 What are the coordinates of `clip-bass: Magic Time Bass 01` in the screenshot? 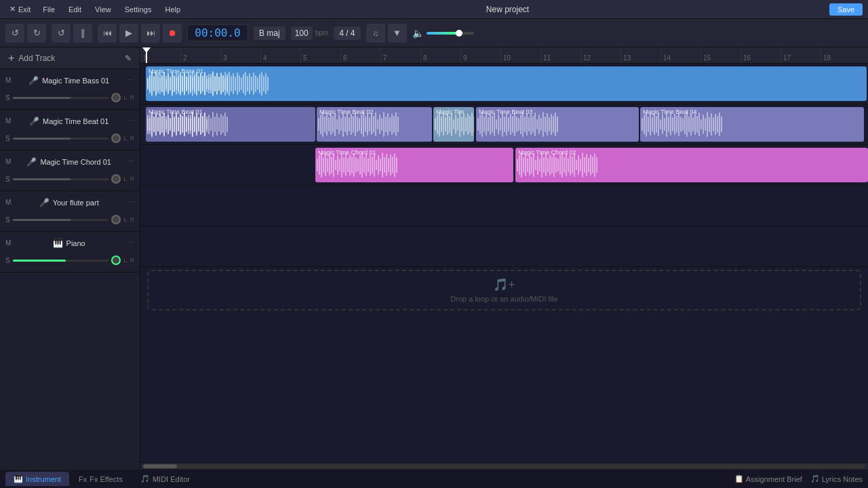 It's located at (506, 84).